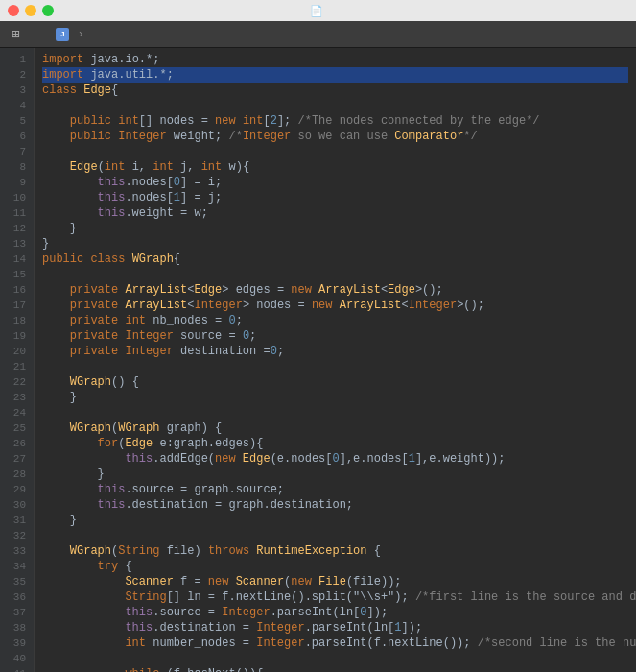  Describe the element at coordinates (13, 11) in the screenshot. I see `close-button` at that location.